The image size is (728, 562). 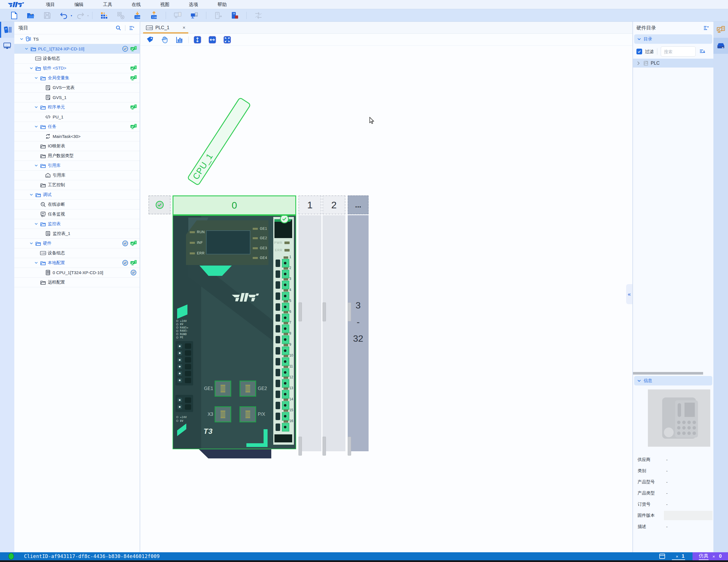 What do you see at coordinates (77, 185) in the screenshot?
I see `tree-item--: 工艺控制` at bounding box center [77, 185].